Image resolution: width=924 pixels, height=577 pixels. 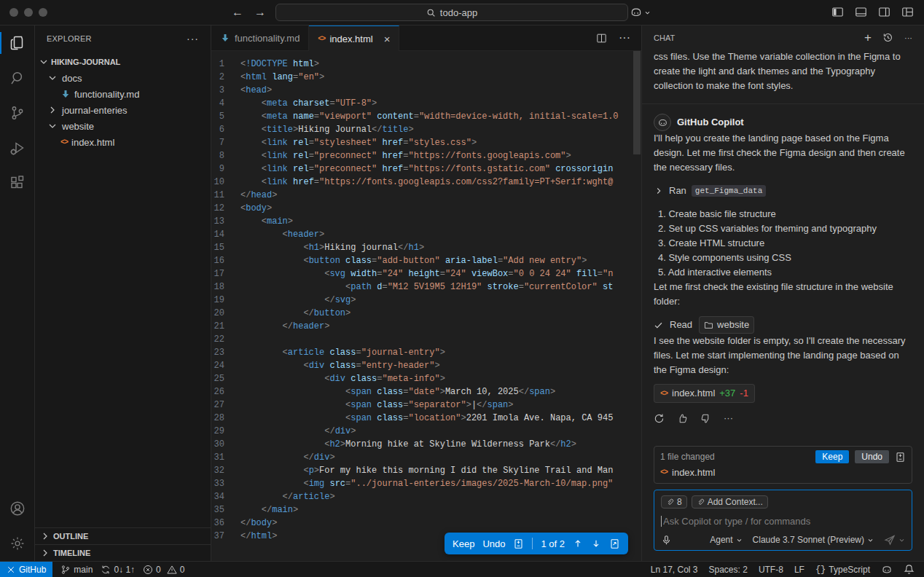 I want to click on markdown-file-icon, so click(x=66, y=94).